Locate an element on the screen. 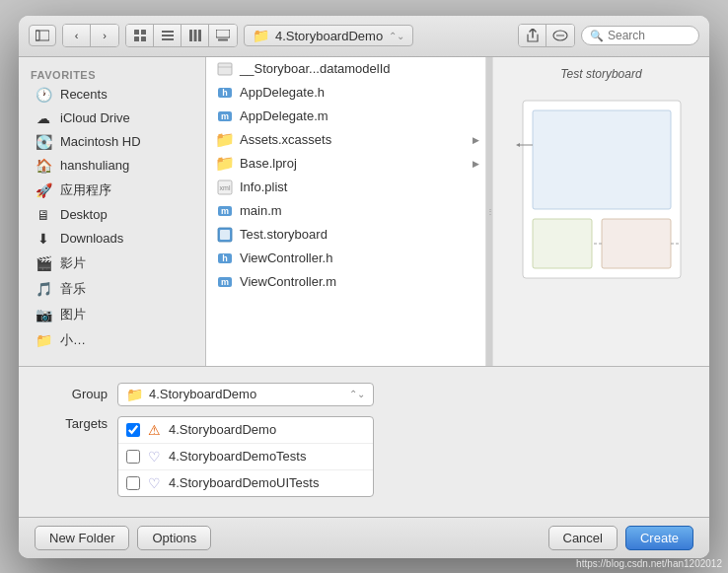 This screenshot has height=573, width=728. location-folder-icon: 📁 is located at coordinates (260, 36).